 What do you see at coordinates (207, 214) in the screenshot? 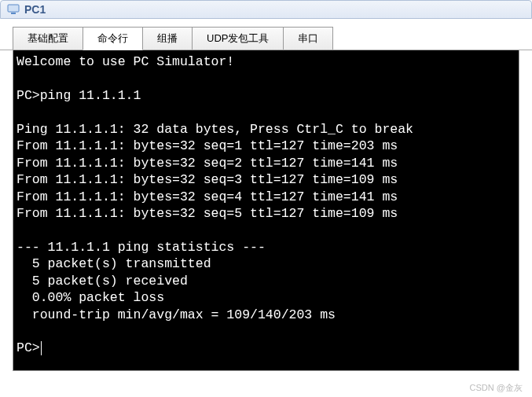
I see `terminal-line: From 11.1.1.1: bytes=32 seq=5 ttl=127 ti…` at bounding box center [207, 214].